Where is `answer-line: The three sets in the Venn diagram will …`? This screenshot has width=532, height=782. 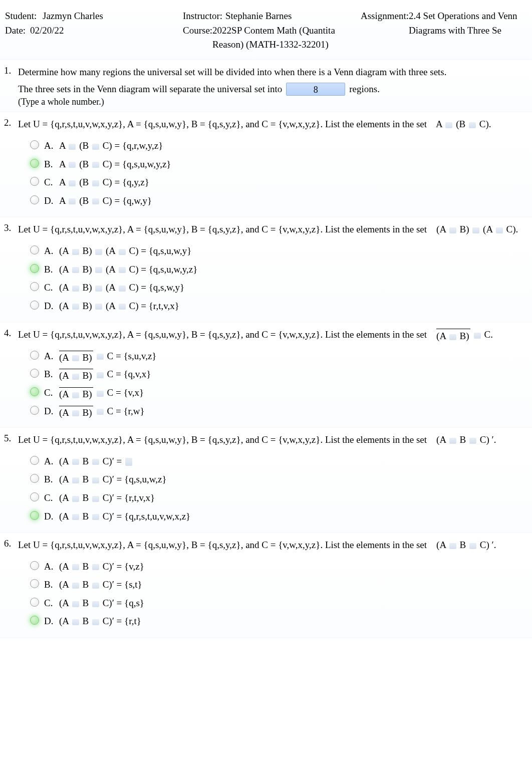
answer-line: The three sets in the Venn diagram will … is located at coordinates (273, 89).